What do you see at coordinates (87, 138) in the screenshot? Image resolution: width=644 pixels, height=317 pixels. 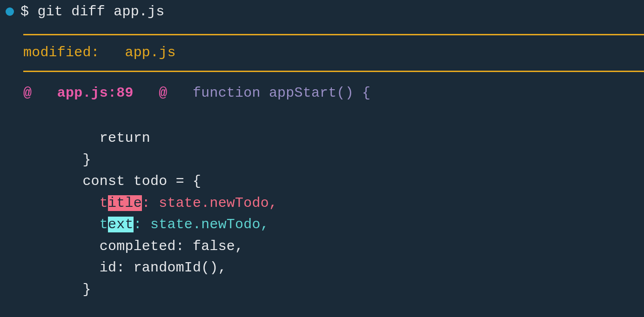 I see `context-line: return` at bounding box center [87, 138].